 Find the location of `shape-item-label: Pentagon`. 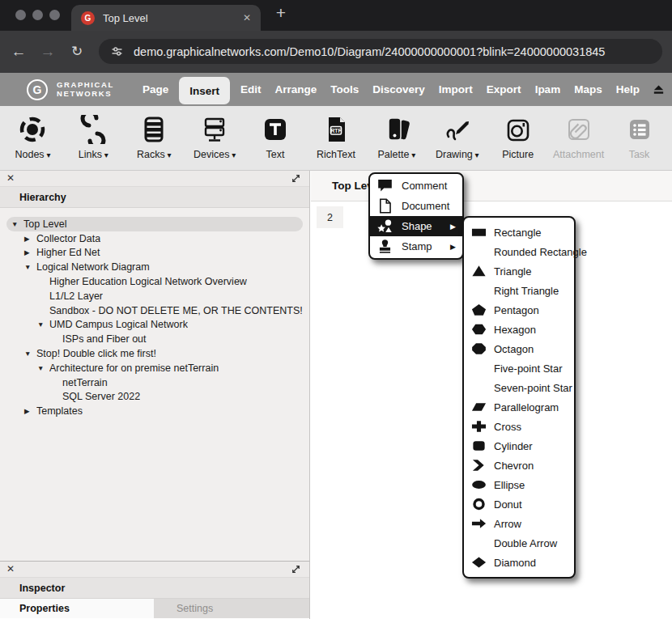

shape-item-label: Pentagon is located at coordinates (517, 311).